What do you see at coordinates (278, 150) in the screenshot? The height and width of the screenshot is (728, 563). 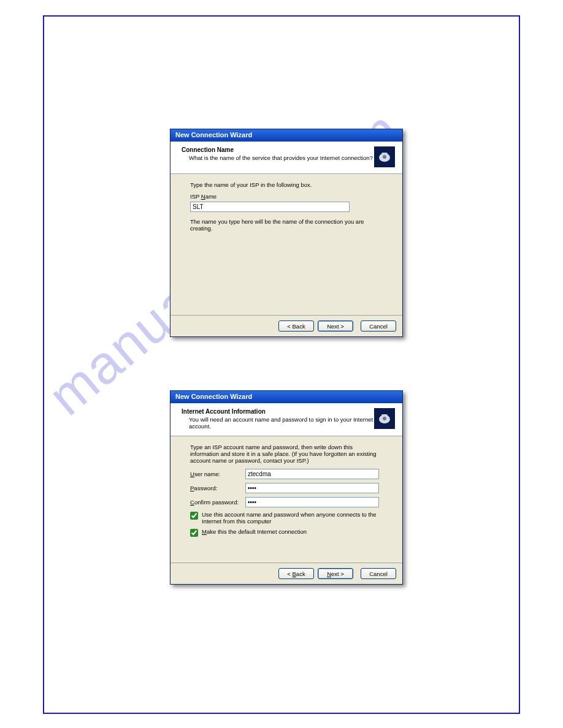 I see `header-title: Connection Name` at bounding box center [278, 150].